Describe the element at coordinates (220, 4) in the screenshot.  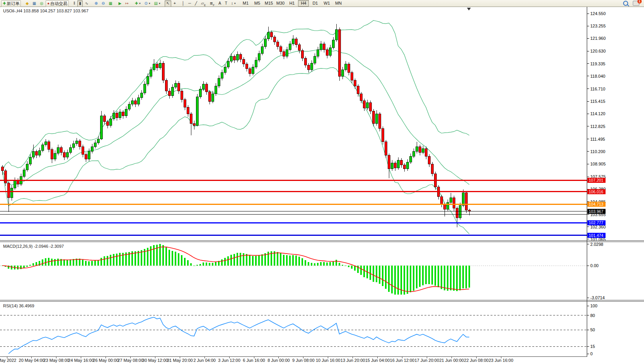
I see `text-button: A` at that location.